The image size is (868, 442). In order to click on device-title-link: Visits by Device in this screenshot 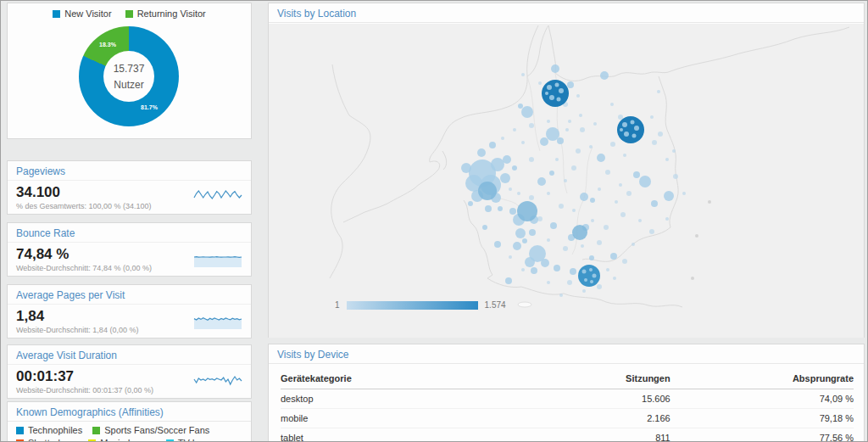, I will do `click(313, 355)`.